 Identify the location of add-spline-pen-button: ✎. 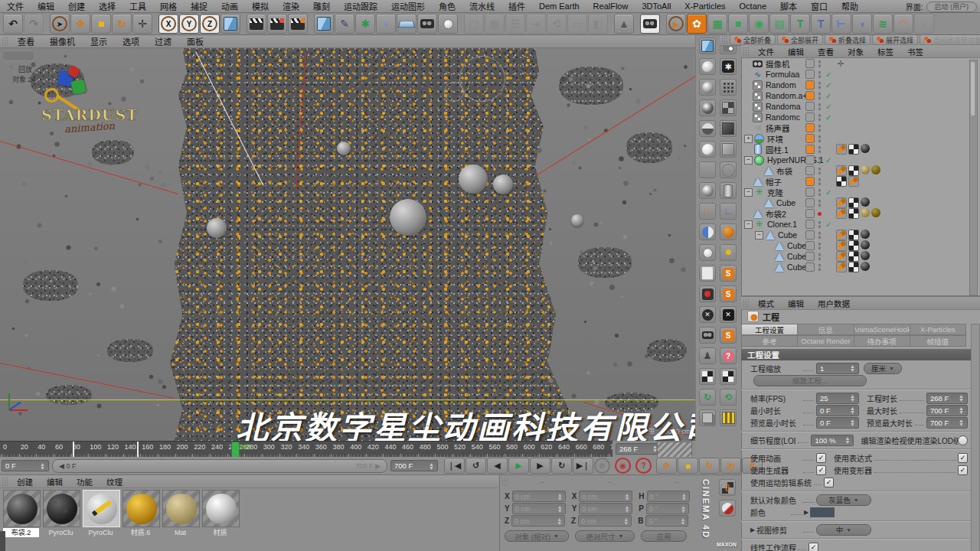
(345, 24).